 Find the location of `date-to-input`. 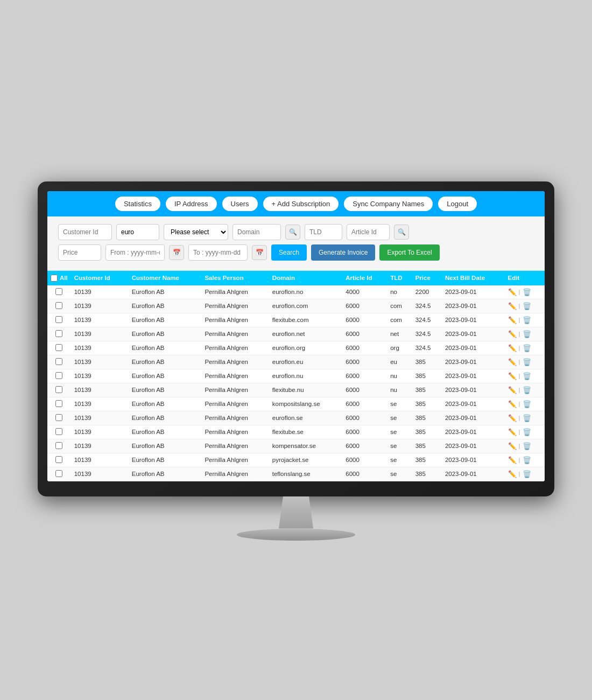

date-to-input is located at coordinates (218, 253).